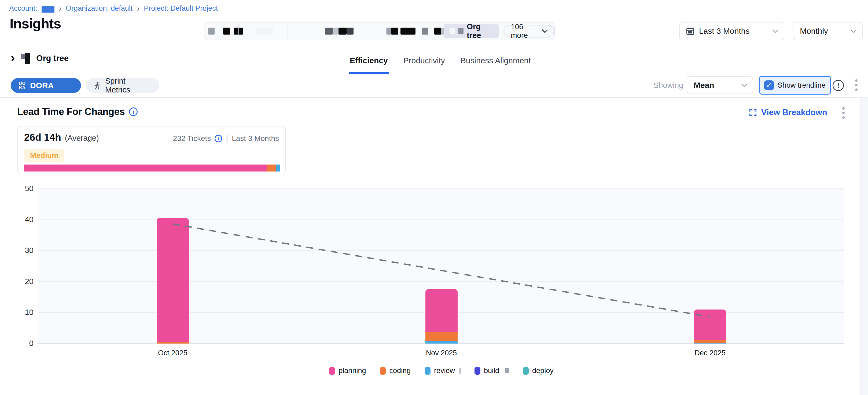  Describe the element at coordinates (794, 112) in the screenshot. I see `view-breakdown-label: View Breakdown` at that location.